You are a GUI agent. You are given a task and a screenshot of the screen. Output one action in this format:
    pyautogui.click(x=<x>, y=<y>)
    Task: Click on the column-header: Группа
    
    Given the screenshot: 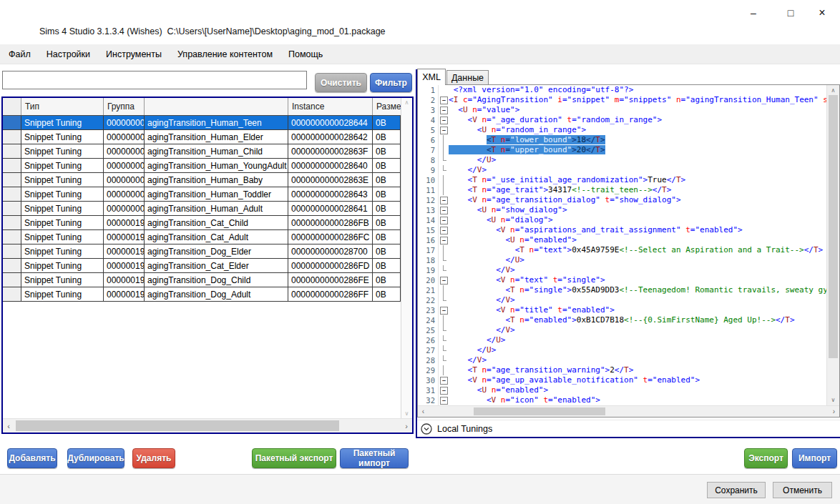 What is the action you would take?
    pyautogui.click(x=124, y=107)
    